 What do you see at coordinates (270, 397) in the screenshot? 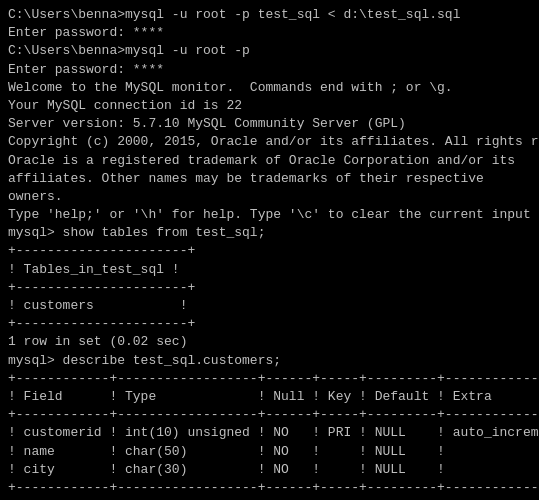
I see `terminal-line-28: ! Field ! Type ! Null ! Key ! Default ! …` at bounding box center [270, 397].